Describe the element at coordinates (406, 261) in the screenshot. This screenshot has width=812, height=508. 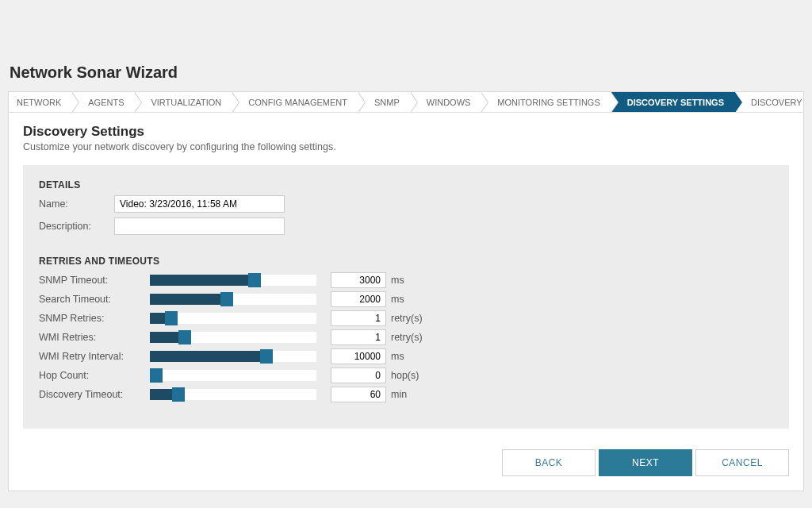
I see `retries-heading: RETRIES AND TIMEOUTS` at that location.